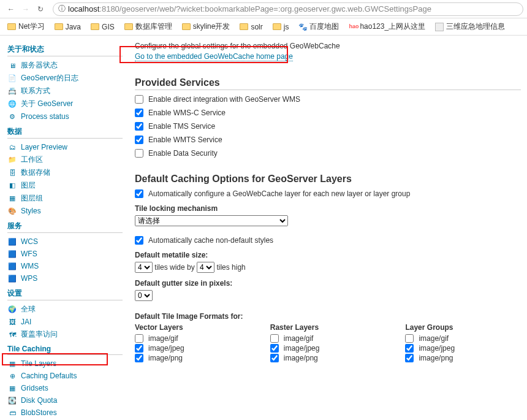 The width and height of the screenshot is (527, 420). I want to click on chk-tms, so click(139, 126).